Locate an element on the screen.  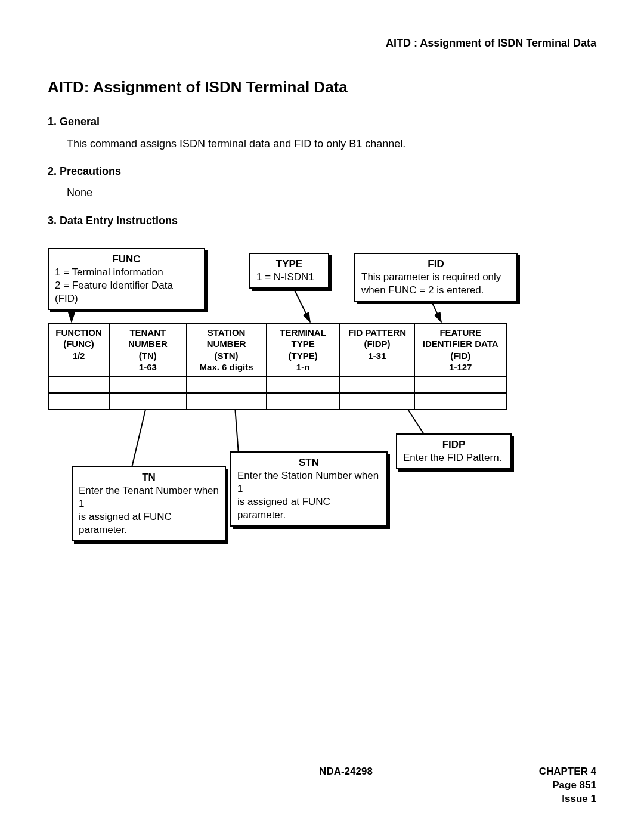
callout-tn-title: TN is located at coordinates (149, 478).